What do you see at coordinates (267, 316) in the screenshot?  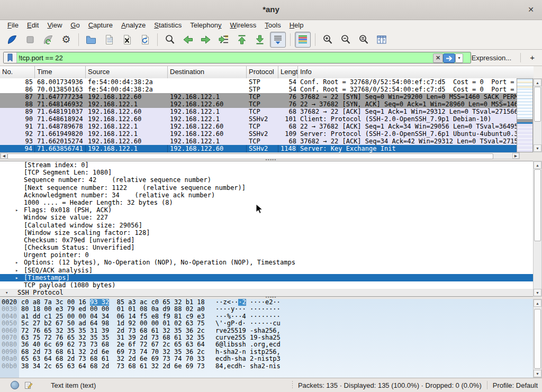 I see `hex-row-0040: 0040a1 dd c1 25 00 00 04 34 06 14 f5 e8 …` at bounding box center [267, 316].